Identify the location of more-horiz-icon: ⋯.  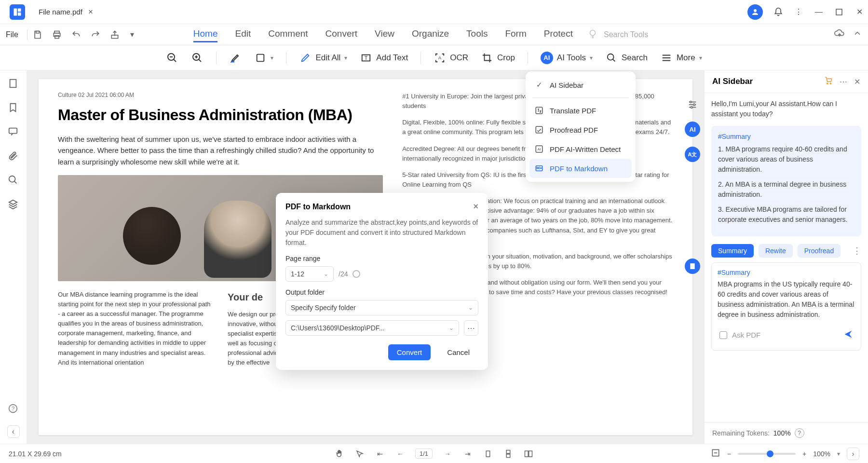
(843, 82).